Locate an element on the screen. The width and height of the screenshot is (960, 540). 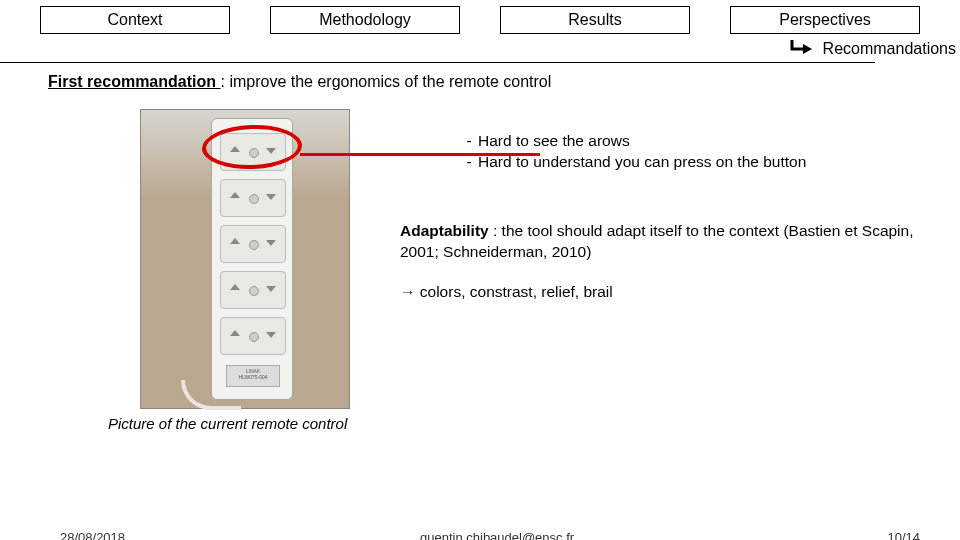
footer-page: 10/14 is located at coordinates (904, 535).